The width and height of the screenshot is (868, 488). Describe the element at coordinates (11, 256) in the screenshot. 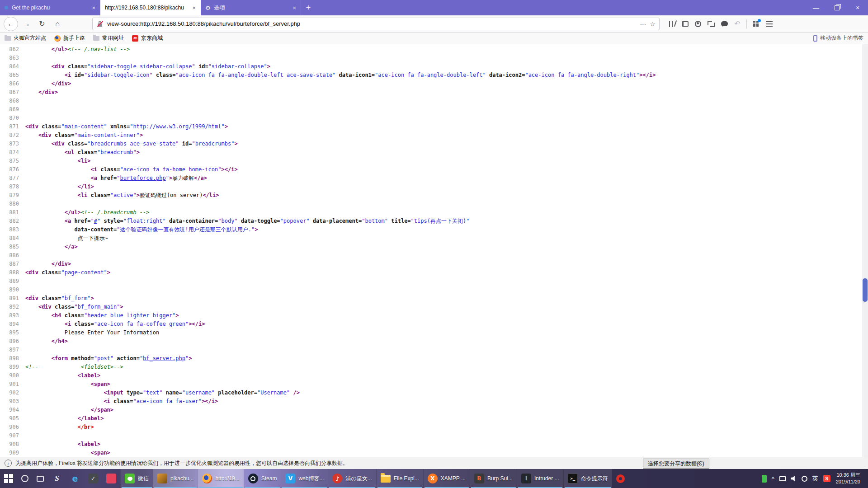

I see `line-number: 886` at that location.